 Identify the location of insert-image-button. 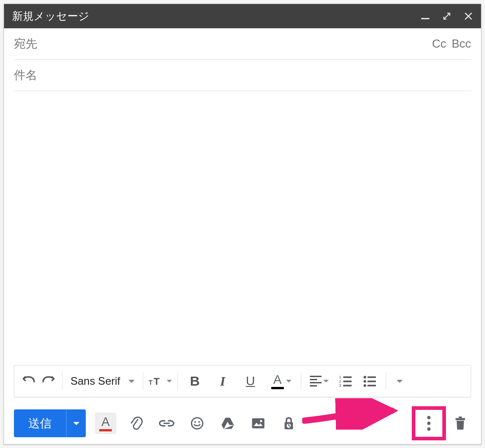
(258, 423).